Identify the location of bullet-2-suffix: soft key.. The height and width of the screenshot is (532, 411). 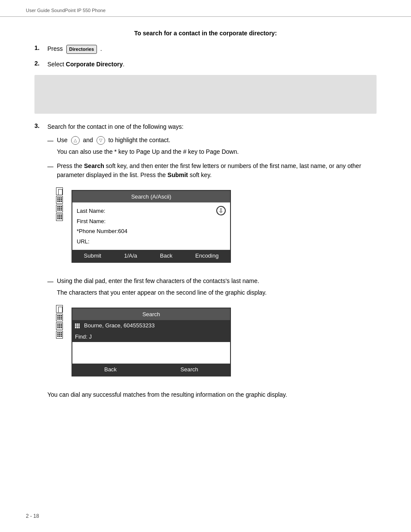
(200, 175).